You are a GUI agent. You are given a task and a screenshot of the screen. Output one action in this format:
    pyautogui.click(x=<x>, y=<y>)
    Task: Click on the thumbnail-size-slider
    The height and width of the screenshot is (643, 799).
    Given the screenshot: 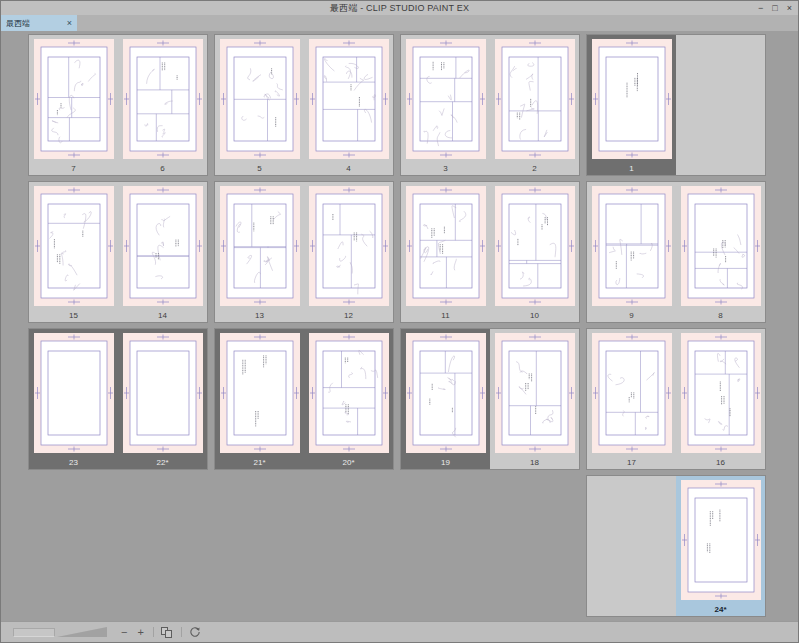 What is the action you would take?
    pyautogui.click(x=82, y=632)
    